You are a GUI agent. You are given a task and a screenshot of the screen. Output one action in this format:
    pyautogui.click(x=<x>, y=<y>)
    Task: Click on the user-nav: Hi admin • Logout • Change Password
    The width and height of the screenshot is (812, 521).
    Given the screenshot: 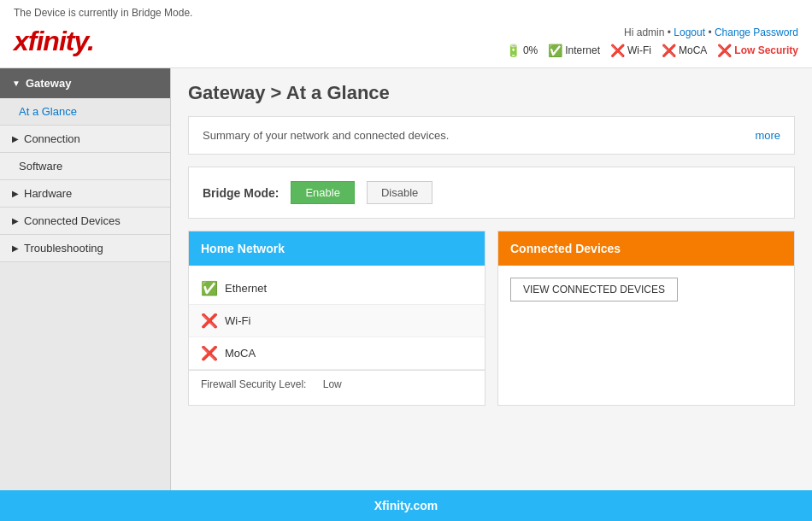 What is the action you would take?
    pyautogui.click(x=652, y=32)
    